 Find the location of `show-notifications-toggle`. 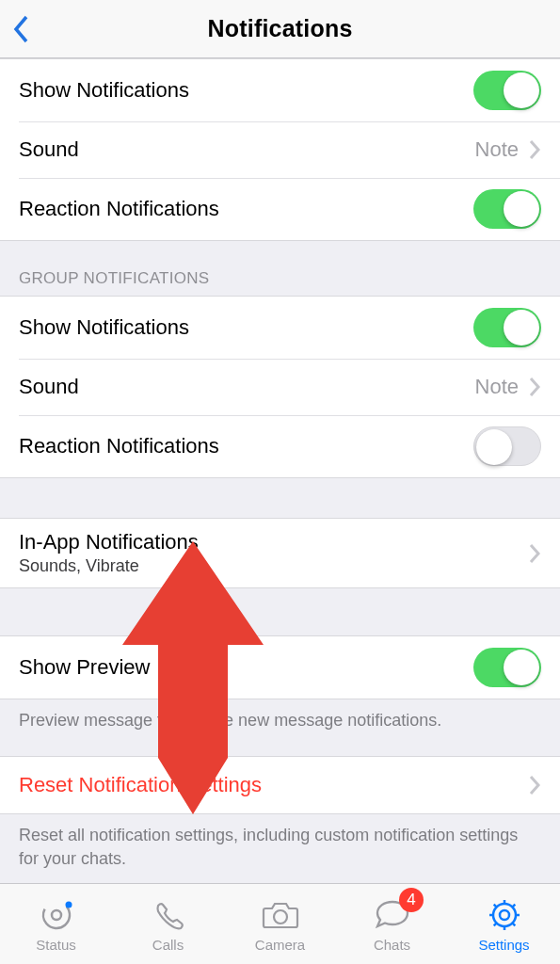

show-notifications-toggle is located at coordinates (507, 90).